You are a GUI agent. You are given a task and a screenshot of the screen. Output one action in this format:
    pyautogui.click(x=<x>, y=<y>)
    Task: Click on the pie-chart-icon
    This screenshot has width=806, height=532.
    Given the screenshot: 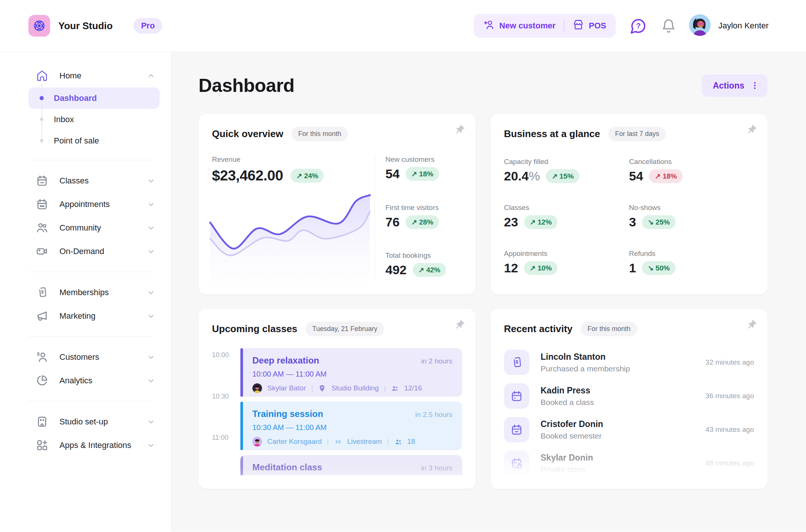 What is the action you would take?
    pyautogui.click(x=42, y=380)
    